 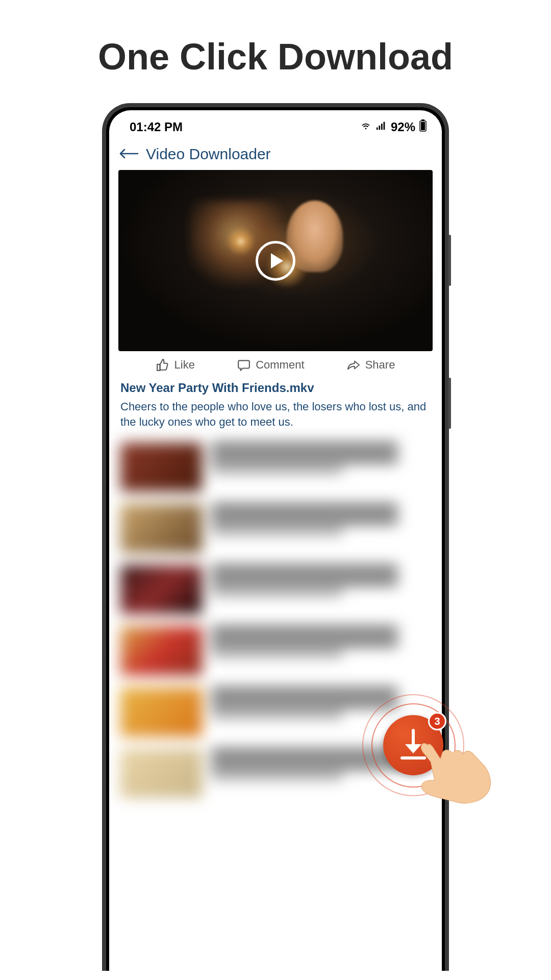 What do you see at coordinates (423, 127) in the screenshot?
I see `battery-icon` at bounding box center [423, 127].